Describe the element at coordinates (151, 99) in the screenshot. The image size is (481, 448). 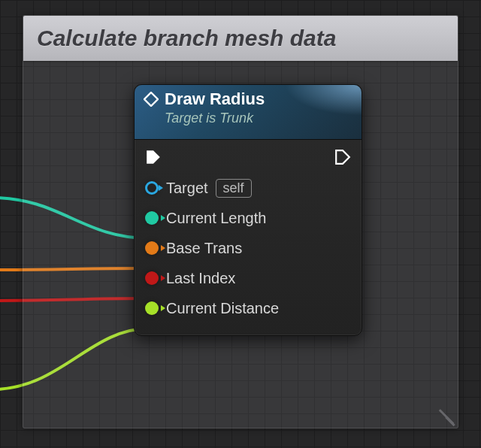
I see `function-node-icon` at that location.